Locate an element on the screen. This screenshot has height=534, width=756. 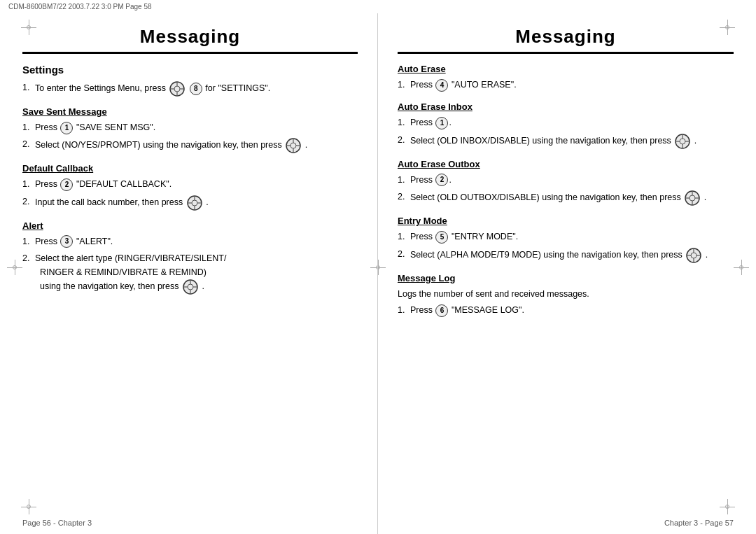
aei-step-2-content: Select (OLD INBOX/DISABLE) using the nav… is located at coordinates (572, 141).